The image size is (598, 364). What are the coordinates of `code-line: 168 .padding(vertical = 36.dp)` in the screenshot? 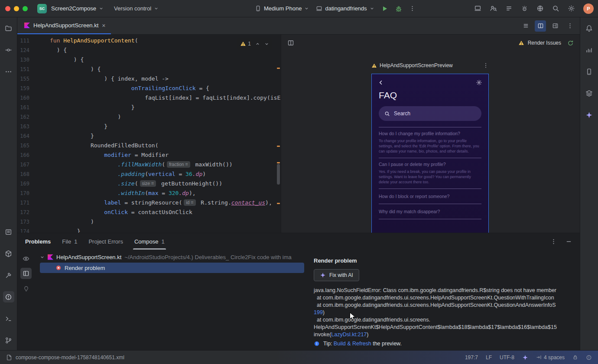 It's located at (149, 174).